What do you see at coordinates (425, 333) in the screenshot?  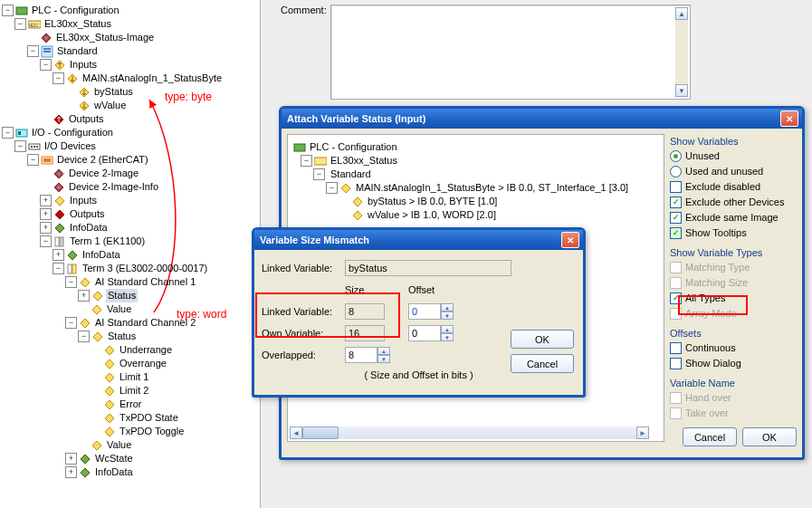 I see `own-offset-input: 0` at bounding box center [425, 333].